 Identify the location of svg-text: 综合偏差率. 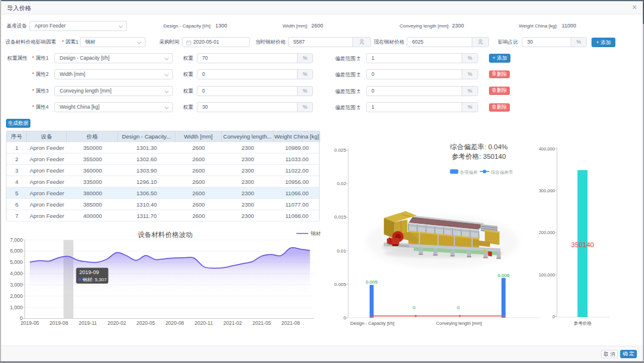
(502, 172).